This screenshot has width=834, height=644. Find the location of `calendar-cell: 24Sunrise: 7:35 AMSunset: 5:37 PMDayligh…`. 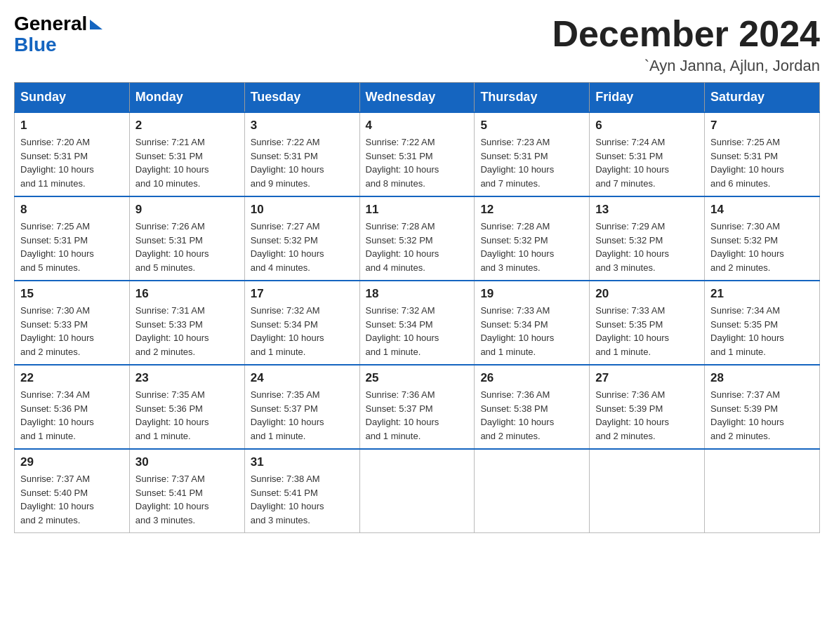

calendar-cell: 24Sunrise: 7:35 AMSunset: 5:37 PMDayligh… is located at coordinates (302, 407).